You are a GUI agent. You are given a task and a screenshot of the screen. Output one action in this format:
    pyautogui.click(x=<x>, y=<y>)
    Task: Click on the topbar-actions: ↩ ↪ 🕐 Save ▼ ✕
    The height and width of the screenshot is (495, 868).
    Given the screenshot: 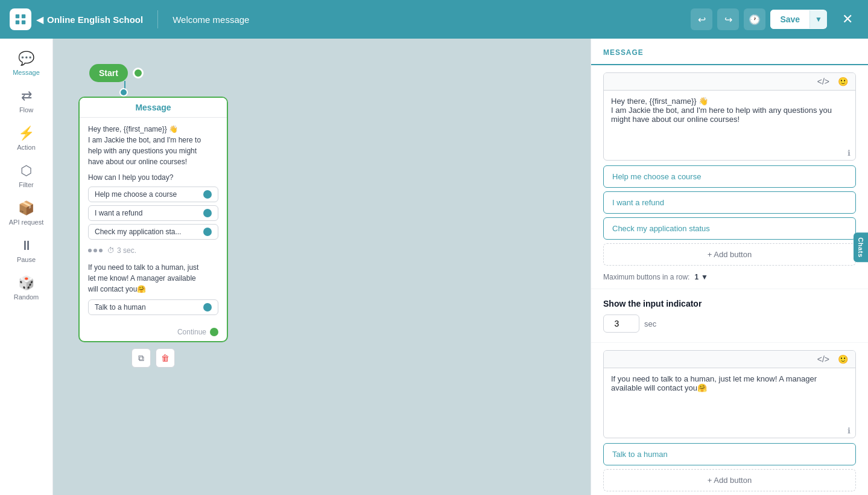 What is the action you would take?
    pyautogui.click(x=775, y=19)
    